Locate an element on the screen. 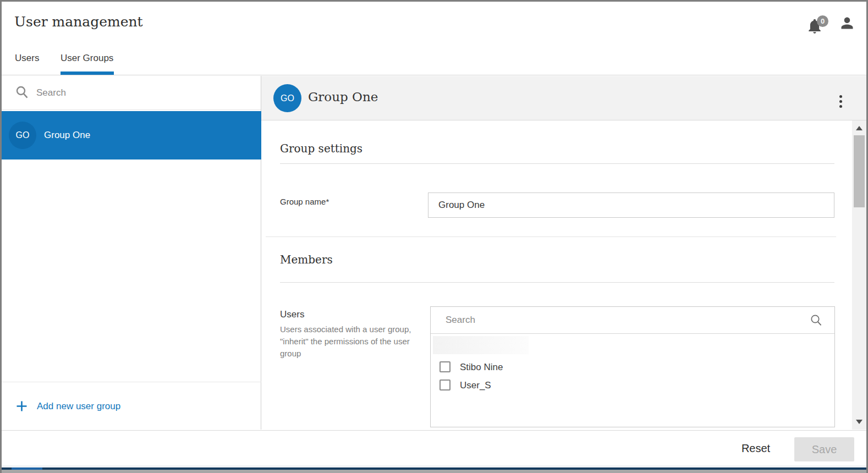 The image size is (868, 473). users-field-description: Users associated with a user group, "inh… is located at coordinates (348, 342).